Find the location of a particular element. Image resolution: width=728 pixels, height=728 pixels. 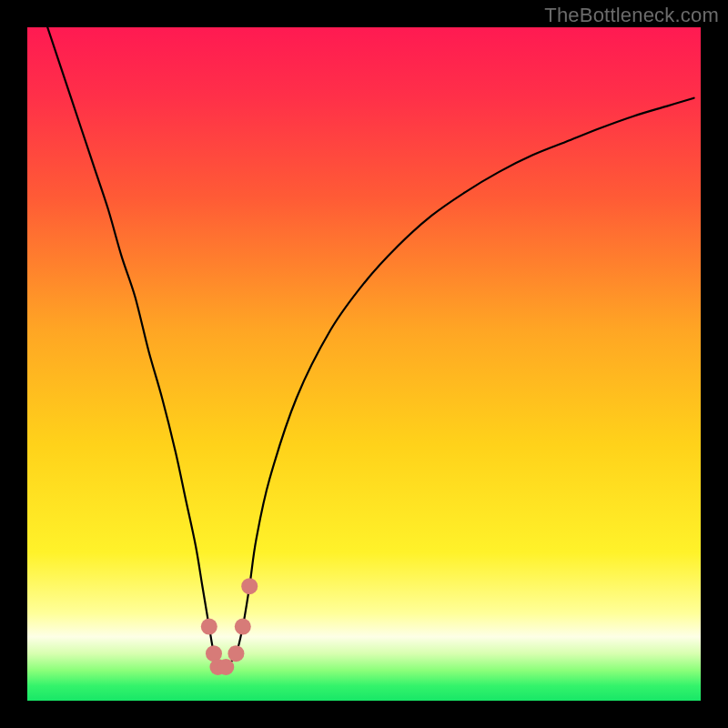

curve-markers is located at coordinates (229, 626).